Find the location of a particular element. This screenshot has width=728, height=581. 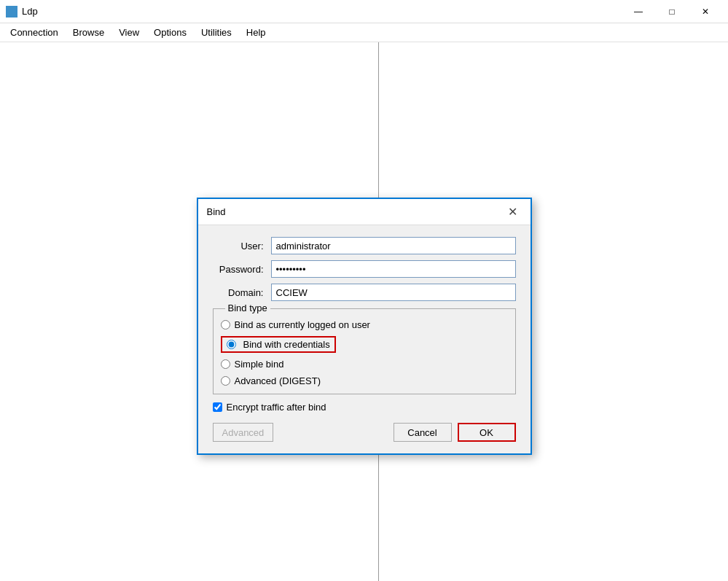

password-input is located at coordinates (394, 269).